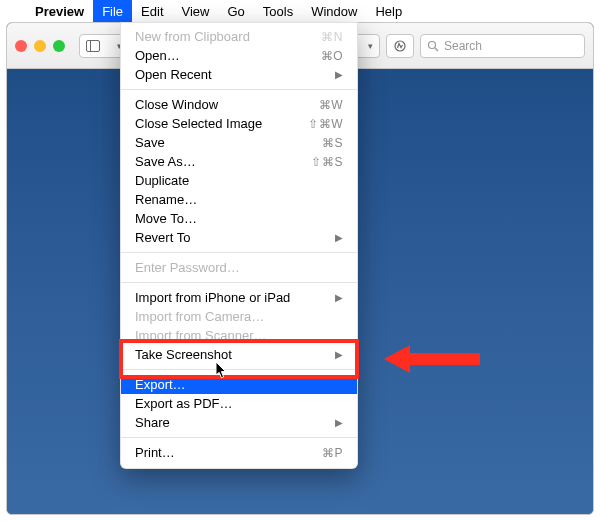 This screenshot has width=600, height=521. What do you see at coordinates (235, 298) in the screenshot?
I see `menu-item-label: Import from iPhone or iPad` at bounding box center [235, 298].